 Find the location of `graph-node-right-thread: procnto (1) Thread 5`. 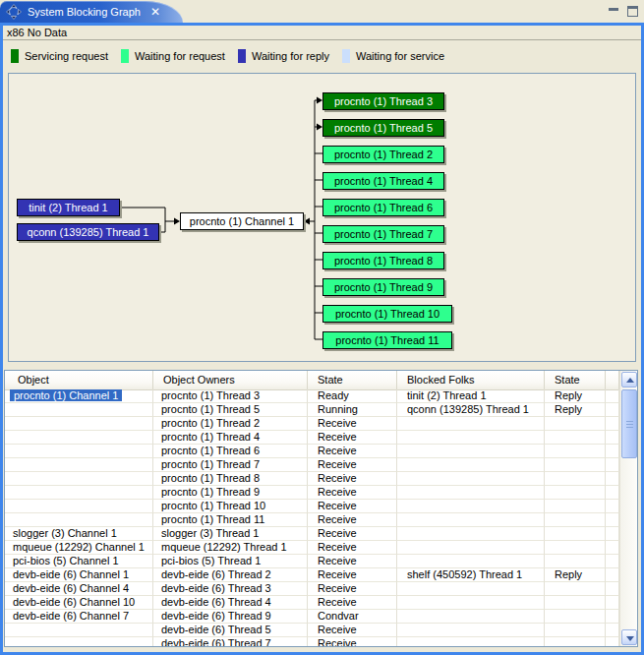

graph-node-right-thread: procnto (1) Thread 5 is located at coordinates (383, 128).